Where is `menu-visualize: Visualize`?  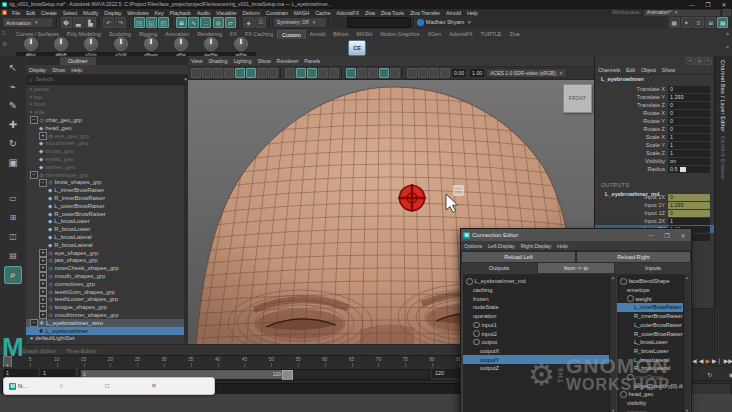
menu-visualize: Visualize is located at coordinates (226, 13).